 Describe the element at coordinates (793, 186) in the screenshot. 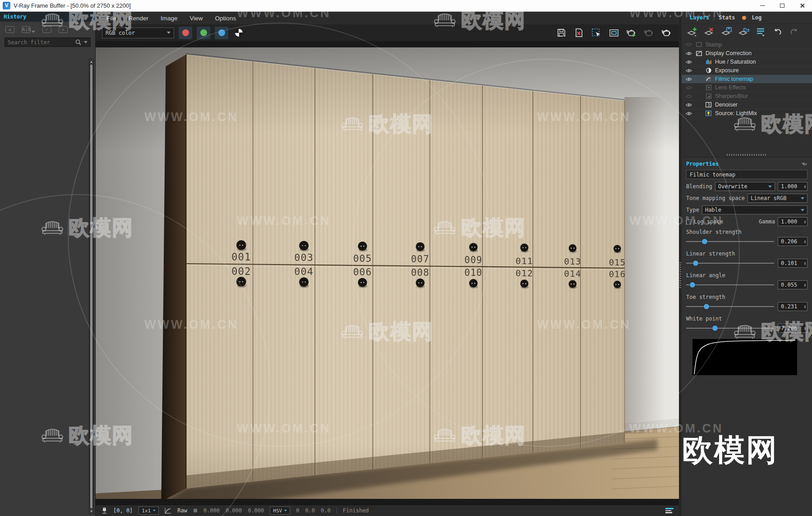

I see `blending-amount-spinner: 1.000 ▲▼` at that location.